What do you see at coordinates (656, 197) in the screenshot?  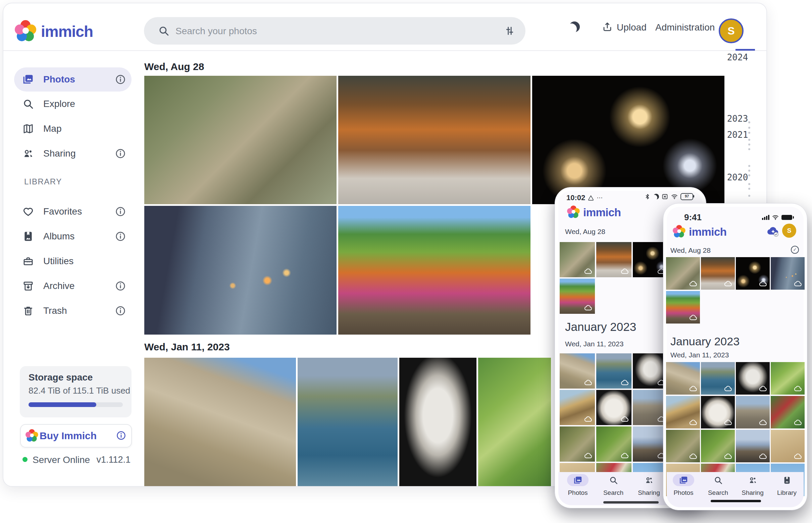 I see `dnd-moon-icon` at bounding box center [656, 197].